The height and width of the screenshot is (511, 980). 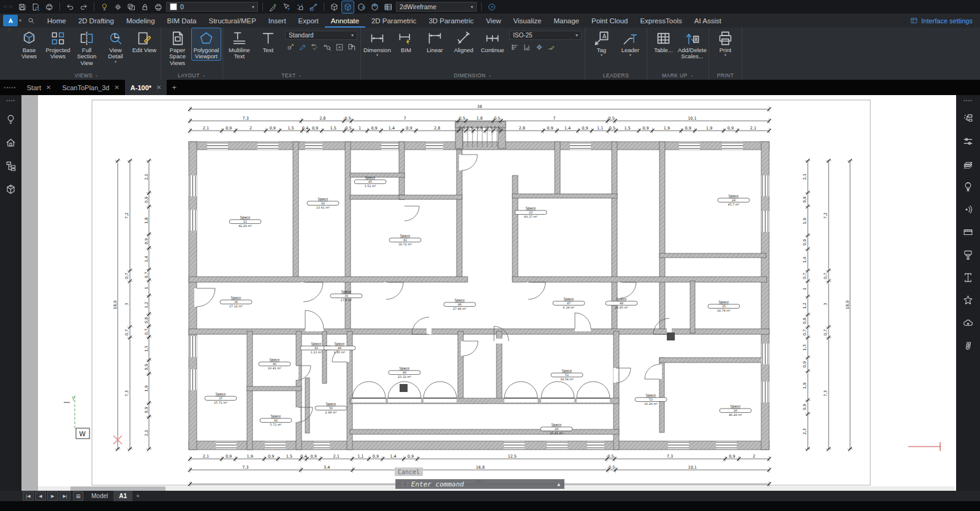 I want to click on menu-item-manage: Manage, so click(x=566, y=21).